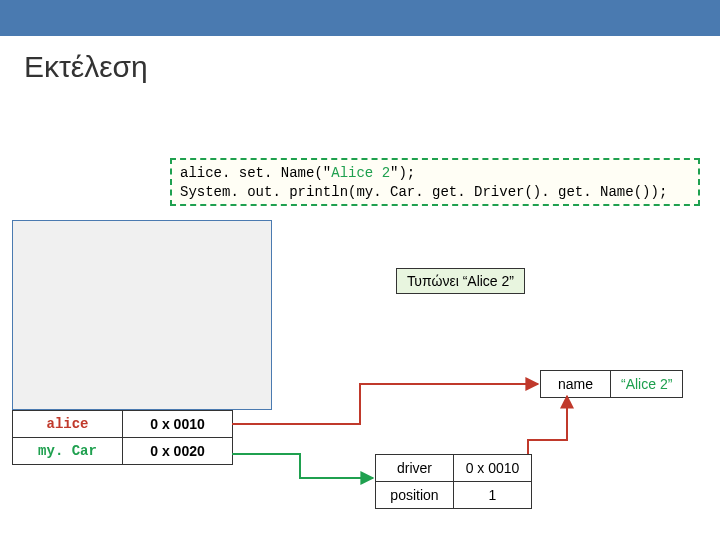 The image size is (720, 540). What do you see at coordinates (68, 452) in the screenshot?
I see `var-name-mycar: my. Car` at bounding box center [68, 452].